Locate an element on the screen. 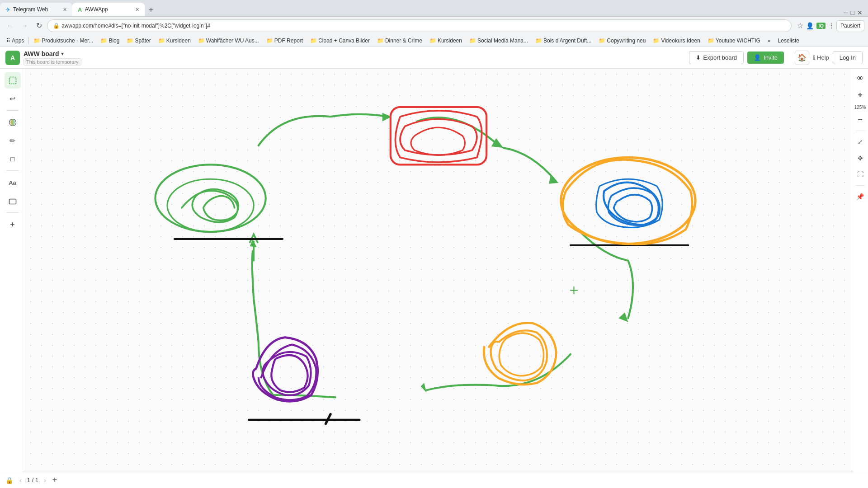 Image resolution: width=868 pixels, height=488 pixels. tool-undo: ↩ is located at coordinates (13, 99).